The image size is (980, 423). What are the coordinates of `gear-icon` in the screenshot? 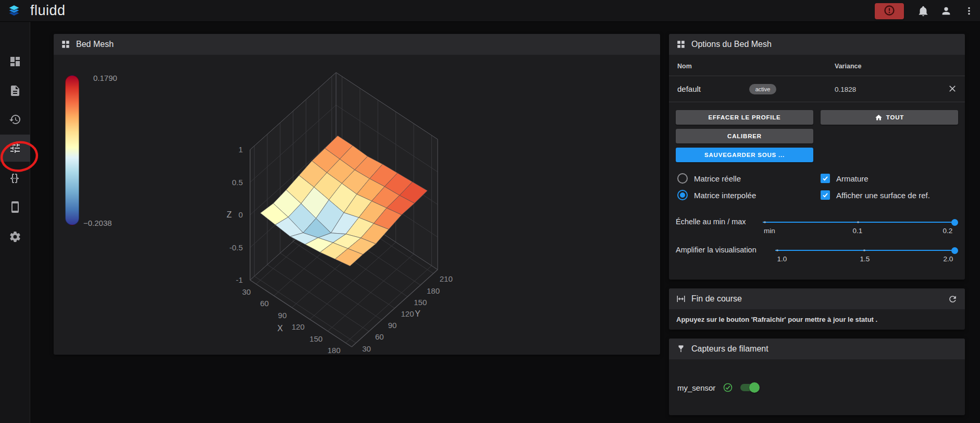 It's located at (15, 237).